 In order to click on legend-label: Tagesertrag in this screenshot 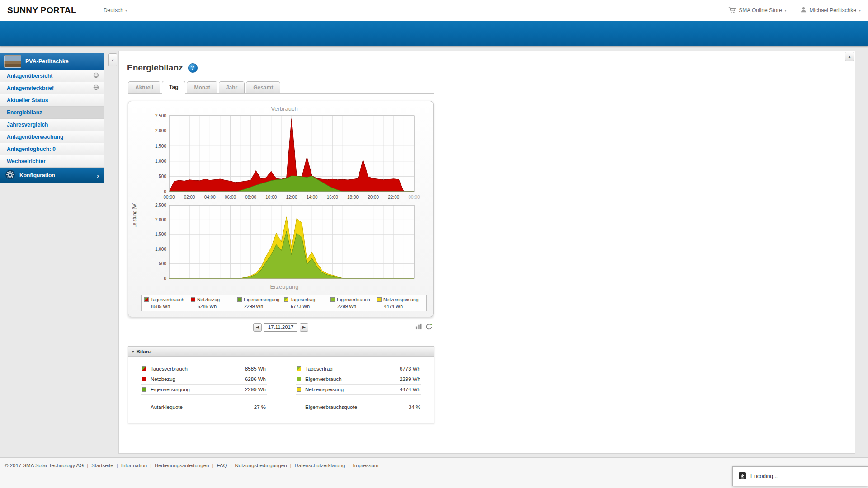, I will do `click(303, 300)`.